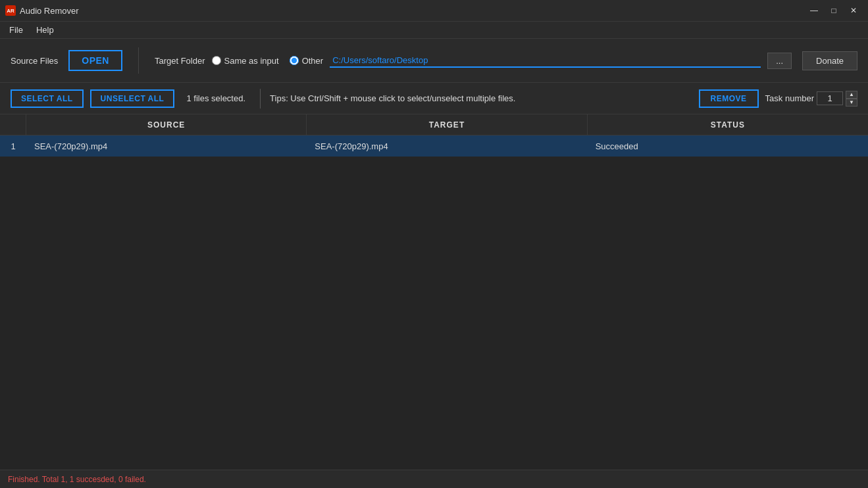 This screenshot has height=488, width=868. Describe the element at coordinates (47, 99) in the screenshot. I see `select-all-button: SELECT ALL` at that location.